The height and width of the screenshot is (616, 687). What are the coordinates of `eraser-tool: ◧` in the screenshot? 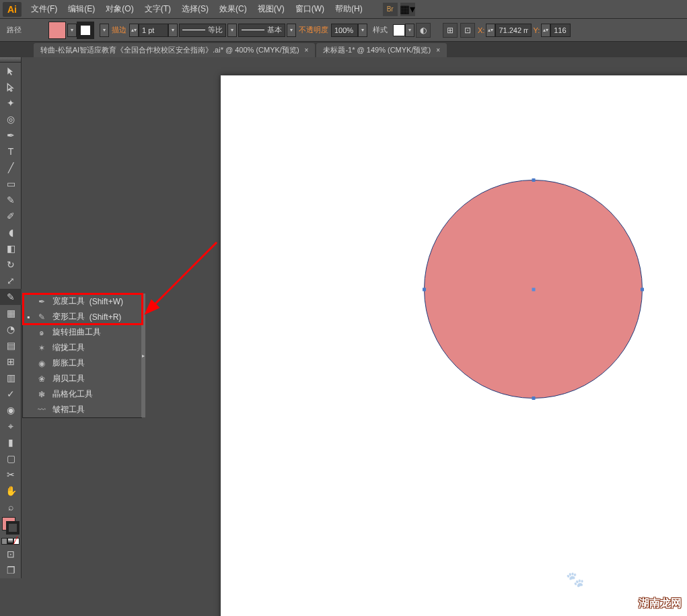 It's located at (11, 248).